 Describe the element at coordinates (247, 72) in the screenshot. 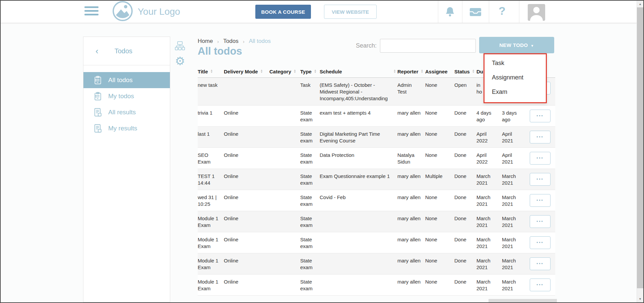

I see `column-header-delivery-mode: Delivery Mode▲▼` at that location.